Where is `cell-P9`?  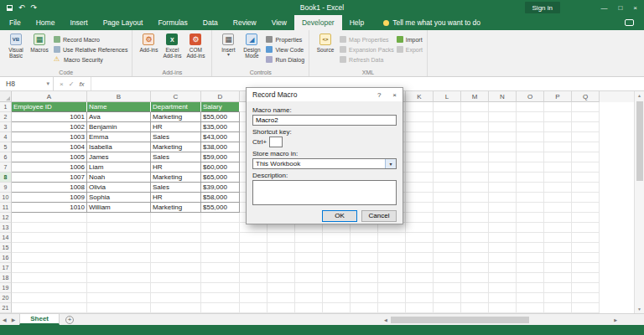
cell-P9 is located at coordinates (558, 188).